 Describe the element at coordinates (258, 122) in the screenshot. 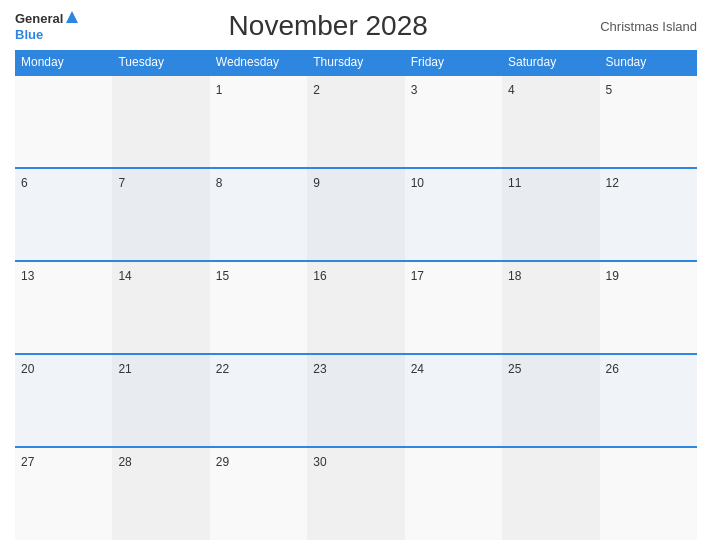

I see `day-cell: 1` at that location.